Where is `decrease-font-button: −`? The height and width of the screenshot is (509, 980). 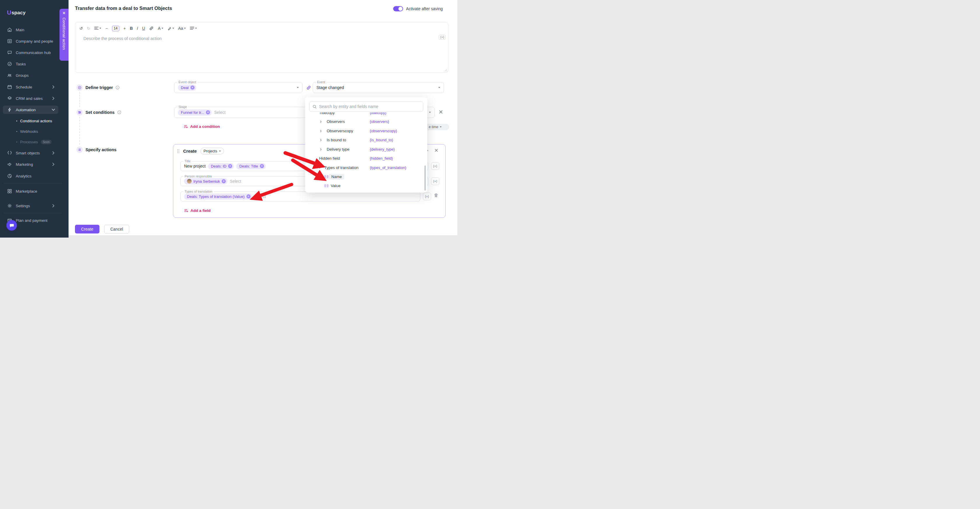 decrease-font-button: − is located at coordinates (107, 28).